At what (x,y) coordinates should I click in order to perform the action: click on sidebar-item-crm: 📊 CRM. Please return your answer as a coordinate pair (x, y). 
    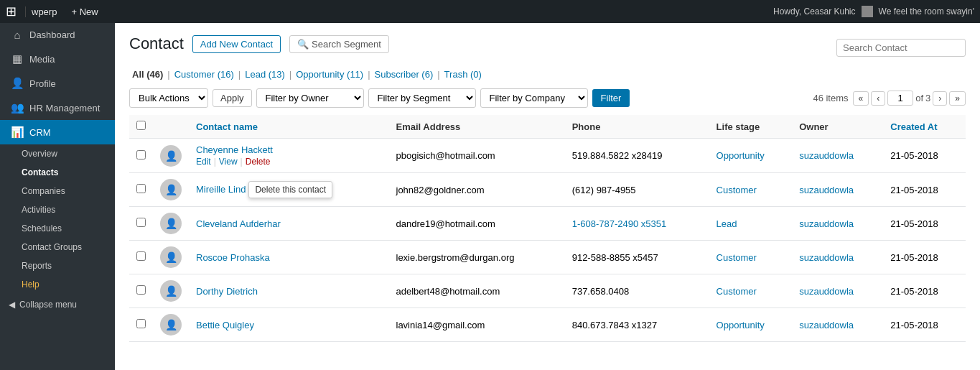
    Looking at the image, I should click on (57, 132).